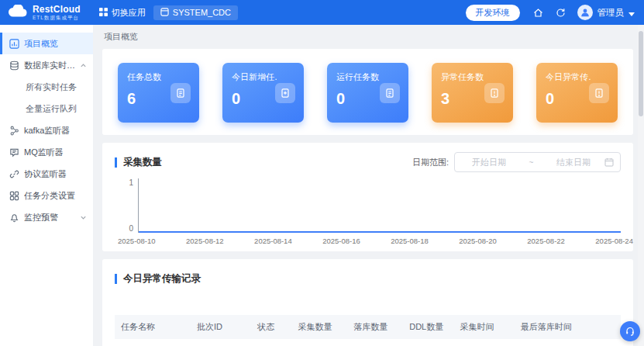 This screenshot has width=644, height=346. I want to click on stat-label: 异常任务数, so click(463, 78).